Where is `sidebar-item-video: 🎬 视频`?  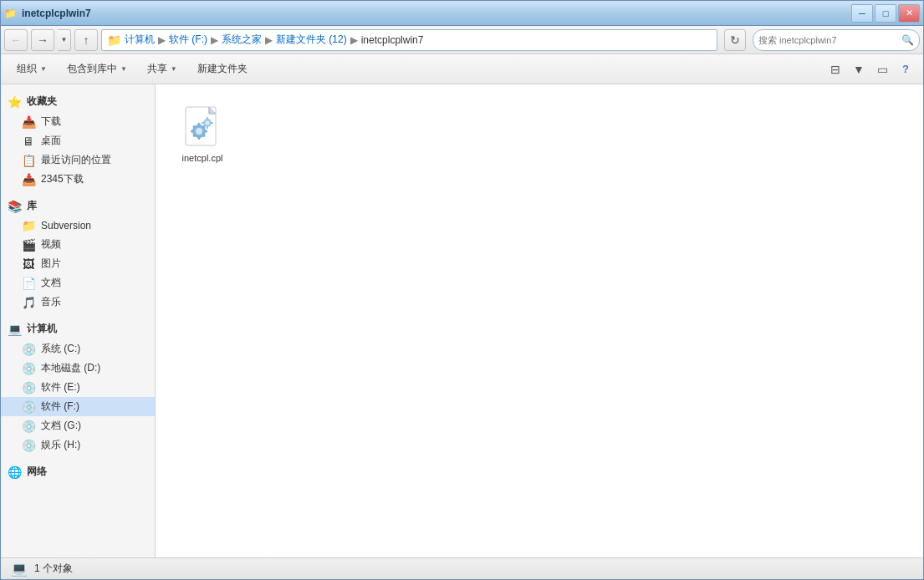 sidebar-item-video: 🎬 视频 is located at coordinates (78, 244).